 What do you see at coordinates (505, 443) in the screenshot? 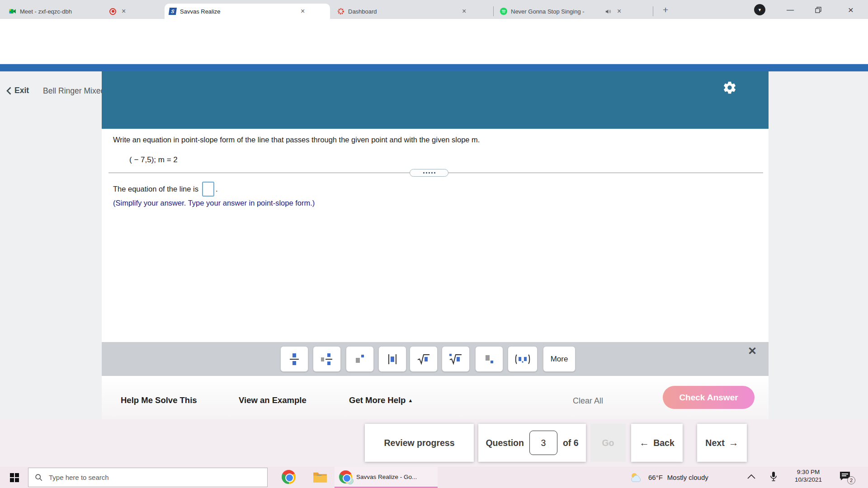
I see `question-label: Question` at bounding box center [505, 443].